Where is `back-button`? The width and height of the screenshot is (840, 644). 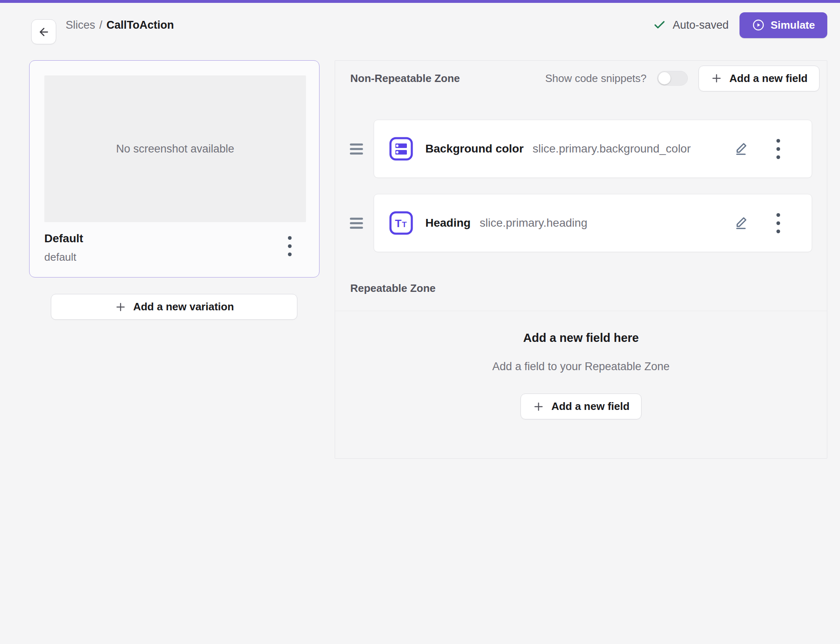 back-button is located at coordinates (43, 32).